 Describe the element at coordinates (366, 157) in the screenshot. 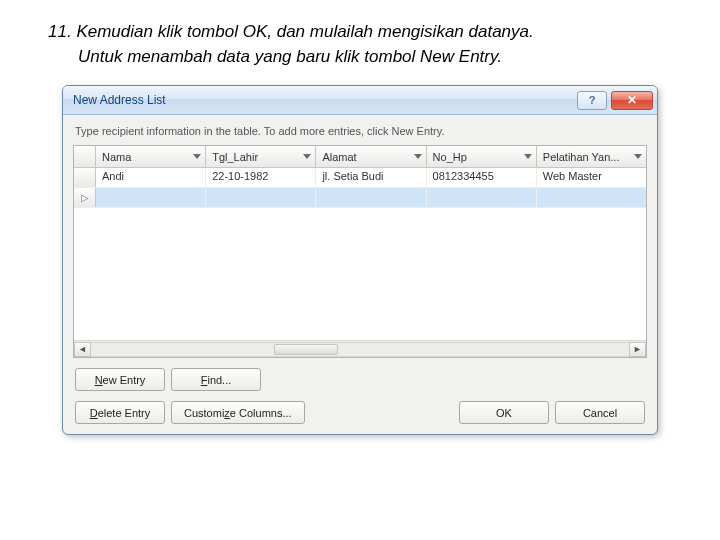

I see `column-label: Alamat` at that location.